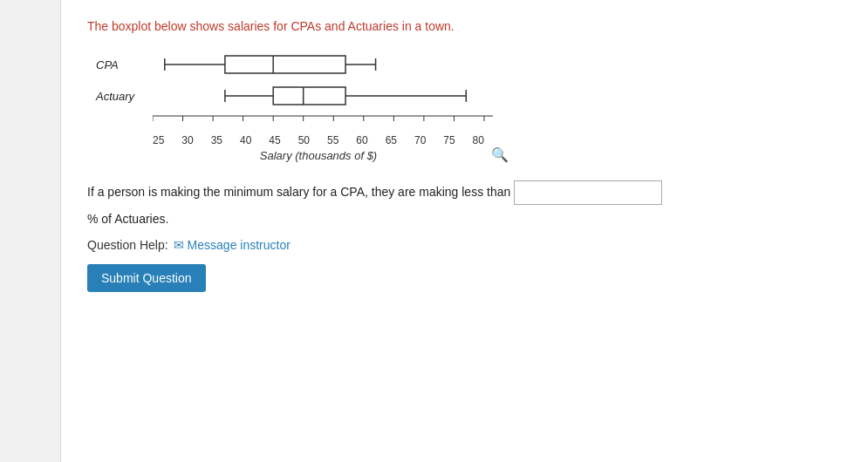 This screenshot has width=868, height=462. Describe the element at coordinates (361, 140) in the screenshot. I see `axis-label-60: 60` at that location.